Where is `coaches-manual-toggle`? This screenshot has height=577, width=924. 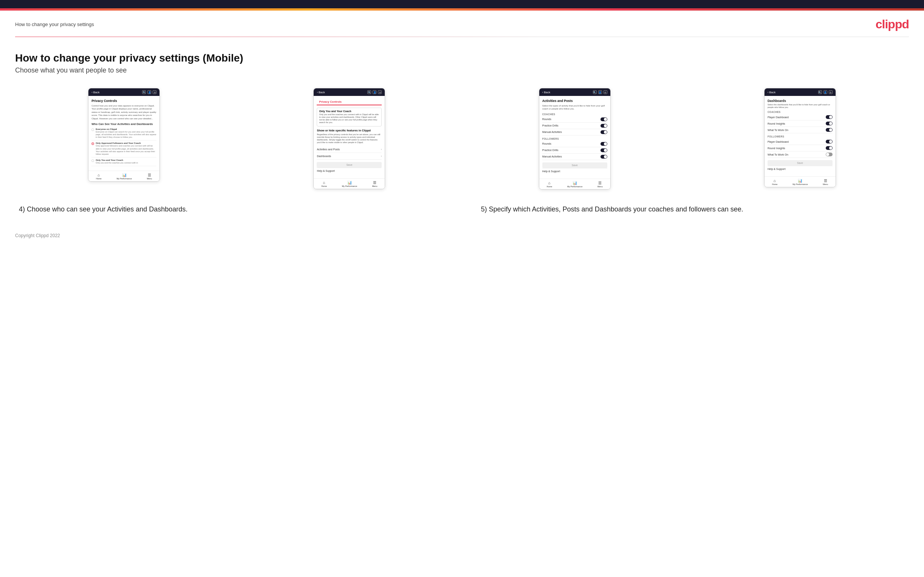
coaches-manual-toggle is located at coordinates (604, 132).